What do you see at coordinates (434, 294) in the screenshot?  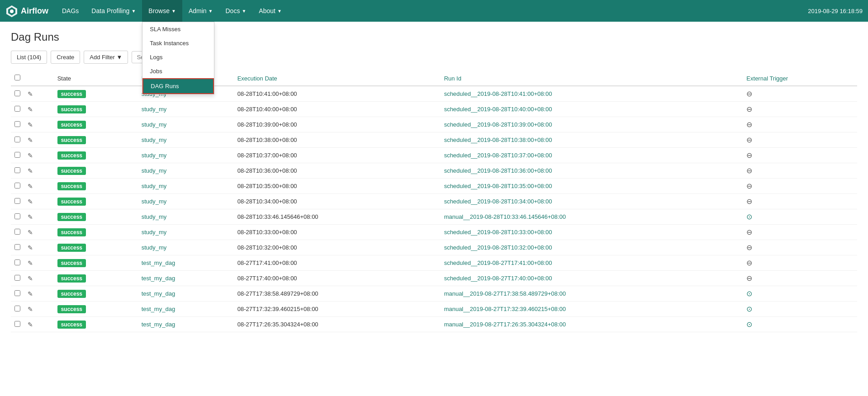 I see `table-row: ✎successtest_my_dag08-27T17:38:58.489729…` at bounding box center [434, 294].